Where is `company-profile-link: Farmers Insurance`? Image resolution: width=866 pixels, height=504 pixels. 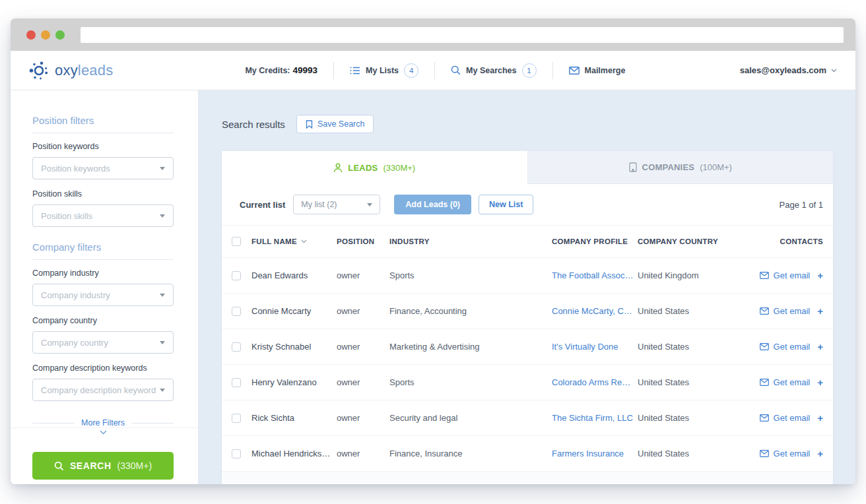 company-profile-link: Farmers Insurance is located at coordinates (595, 454).